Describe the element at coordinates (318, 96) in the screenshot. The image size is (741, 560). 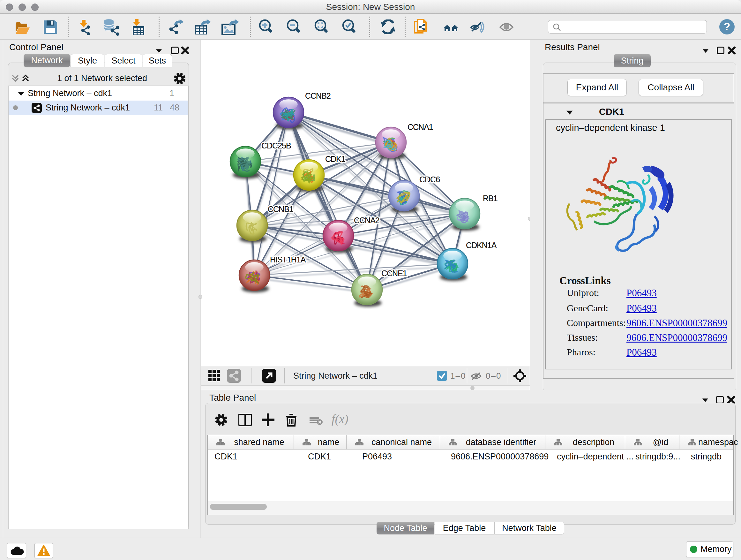
I see `svg-text: CCNB2` at that location.